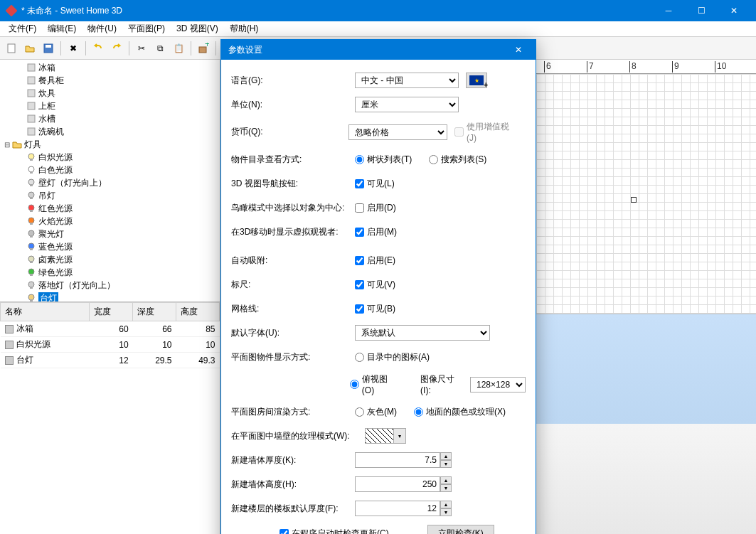 Image resolution: width=756 pixels, height=534 pixels. Describe the element at coordinates (110, 208) in the screenshot. I see `tree-item: 红色光源` at that location.